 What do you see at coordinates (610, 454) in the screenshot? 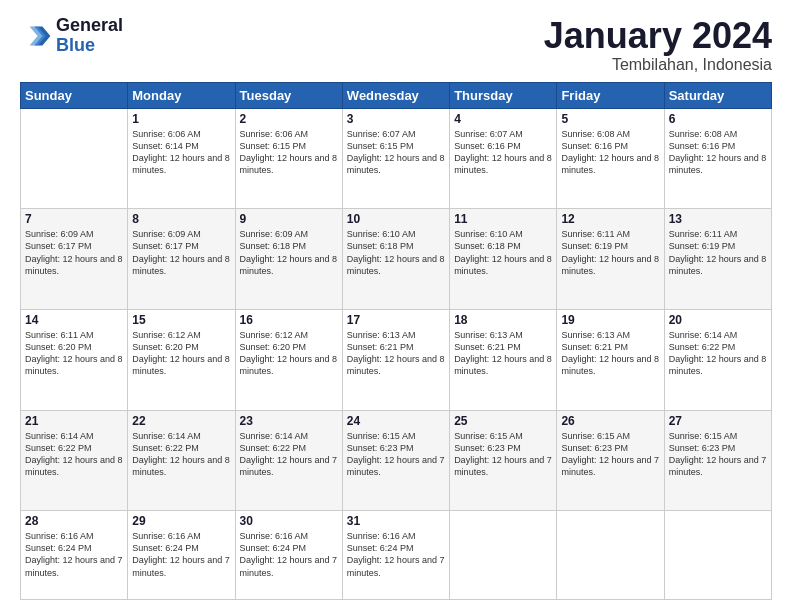
I see `day-info: Sunrise: 6:15 AM Sunset: 6:23 PM Dayligh…` at bounding box center [610, 454].